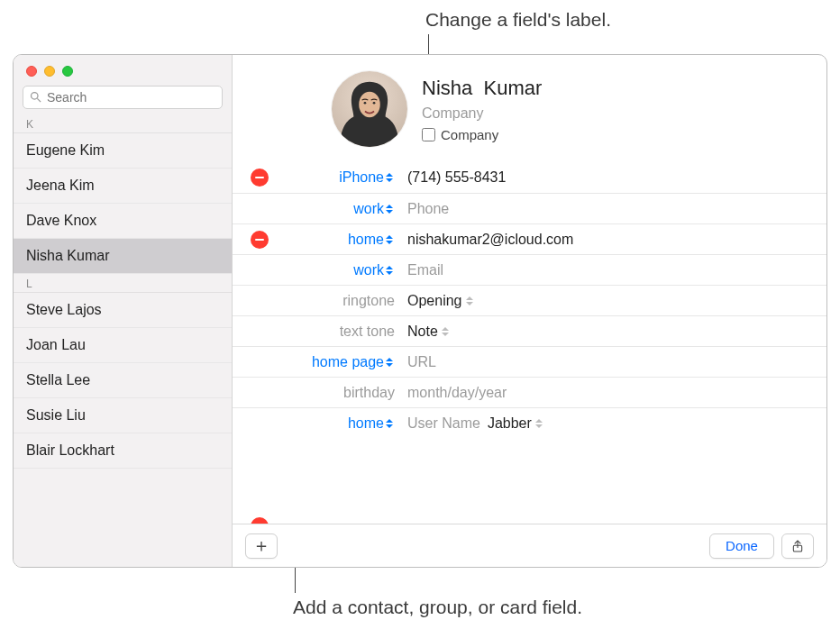 This screenshot has height=629, width=840. Describe the element at coordinates (447, 88) in the screenshot. I see `first-name: Nisha` at that location.